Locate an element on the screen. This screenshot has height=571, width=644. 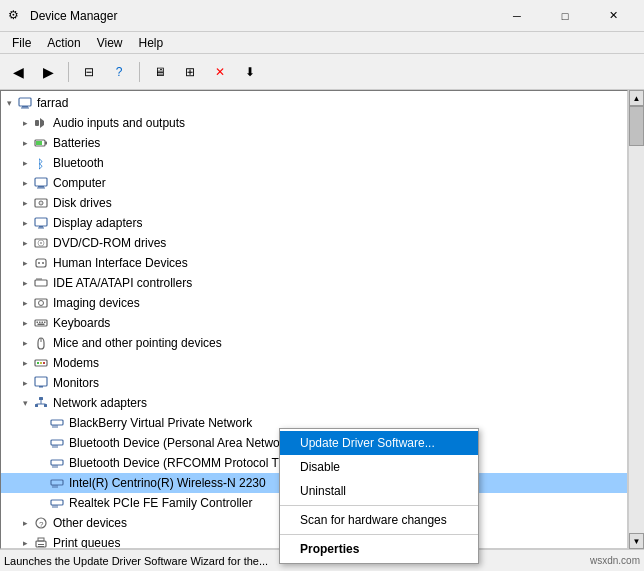
tree-expand-net-bt2 is located at coordinates (41, 463).